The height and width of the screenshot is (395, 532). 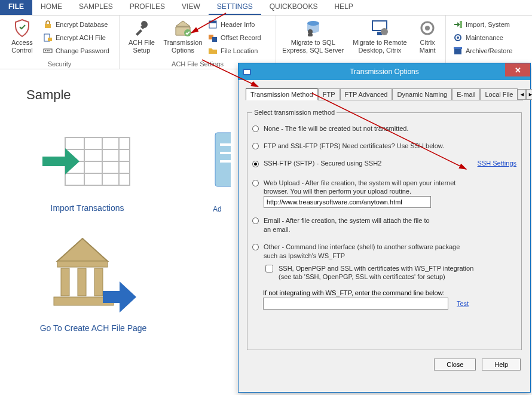 What do you see at coordinates (48, 25) in the screenshot?
I see `lock-icon` at bounding box center [48, 25].